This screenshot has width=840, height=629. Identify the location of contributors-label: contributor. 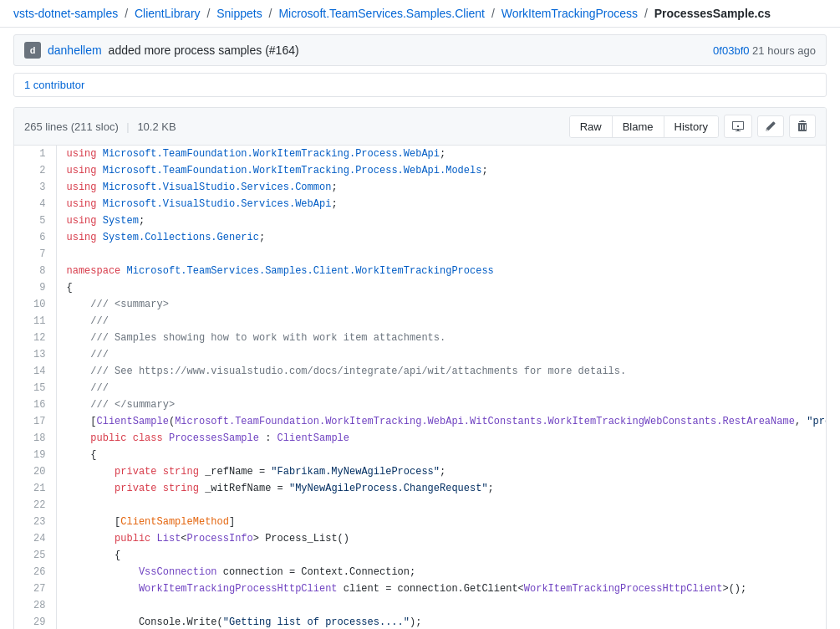
(59, 85).